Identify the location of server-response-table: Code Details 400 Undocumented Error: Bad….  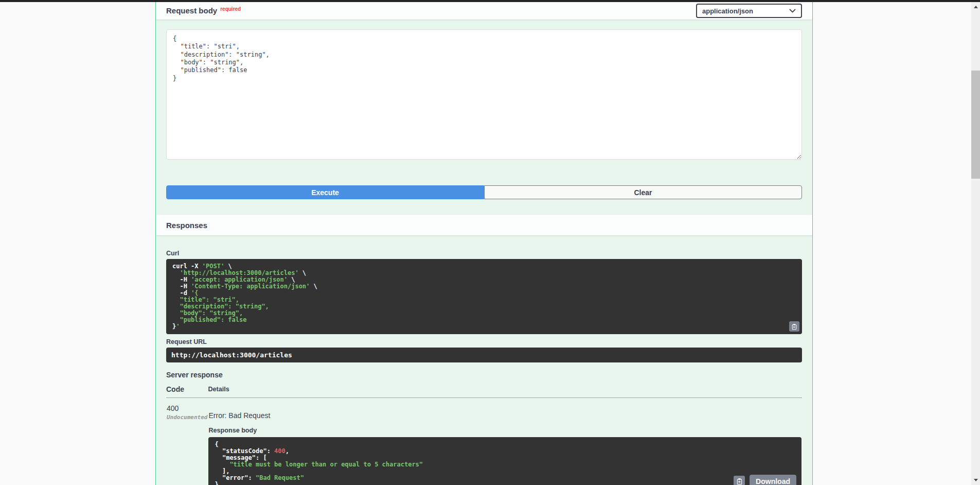
(484, 435).